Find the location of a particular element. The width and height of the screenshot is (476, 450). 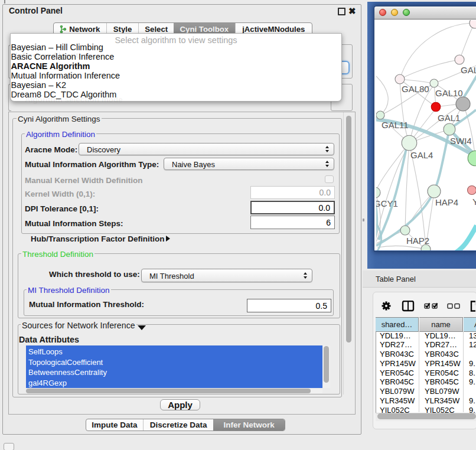

svg-text: SWI4 is located at coordinates (461, 141).